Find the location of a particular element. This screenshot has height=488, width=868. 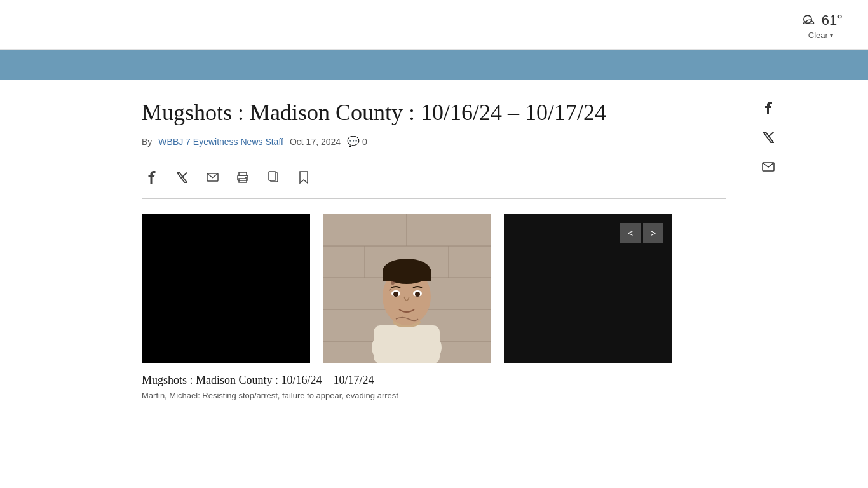

gallery-prev-button: < is located at coordinates (630, 233).